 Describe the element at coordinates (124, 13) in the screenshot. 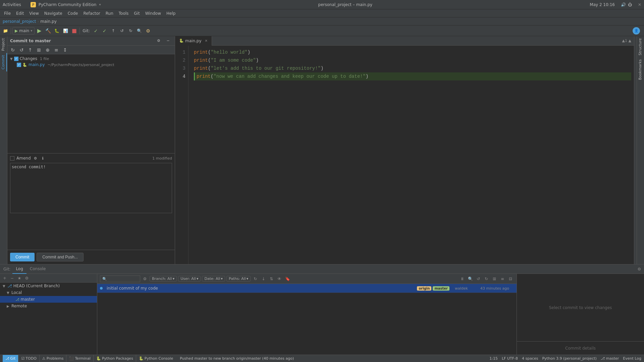

I see `menu-tools: Tools` at that location.